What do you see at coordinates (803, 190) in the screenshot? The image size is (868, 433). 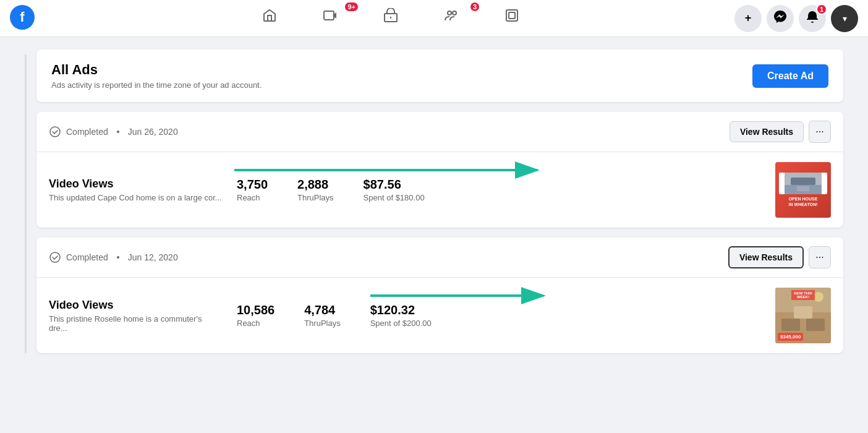 I see `ad-thumbnail-1: OPEN HOUSEIN WHEATON!` at bounding box center [803, 190].